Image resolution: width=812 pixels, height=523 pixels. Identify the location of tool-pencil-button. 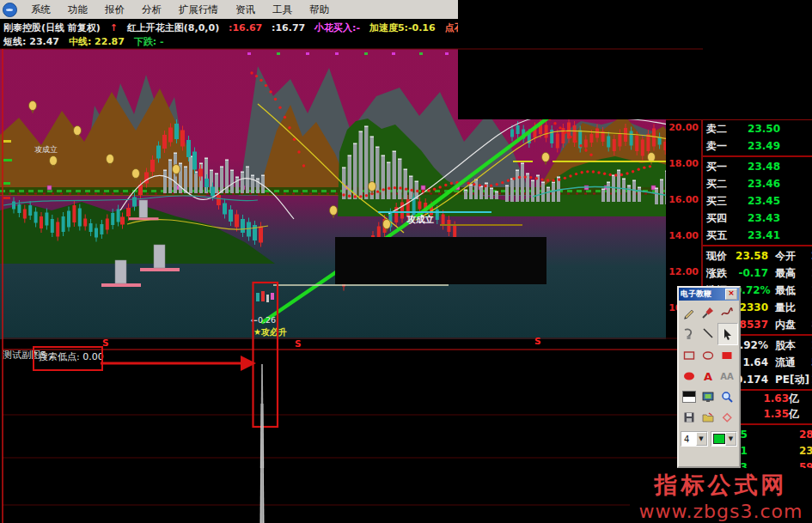
(689, 313).